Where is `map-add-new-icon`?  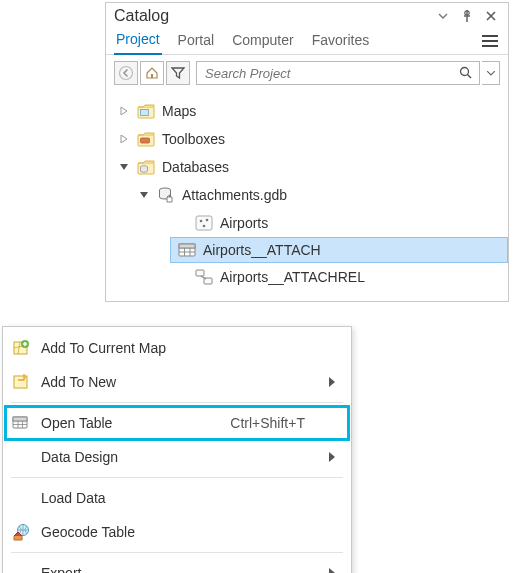
map-add-new-icon is located at coordinates (21, 382).